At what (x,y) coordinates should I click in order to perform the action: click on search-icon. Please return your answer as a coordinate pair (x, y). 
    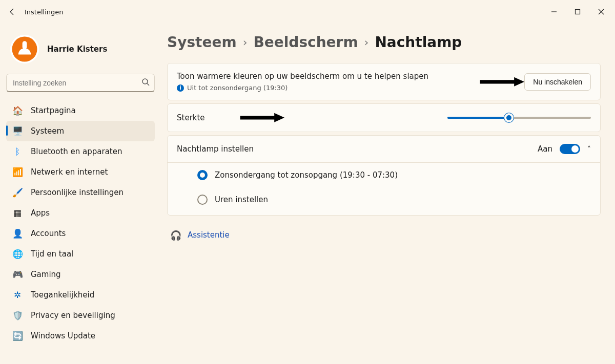
    Looking at the image, I should click on (146, 83).